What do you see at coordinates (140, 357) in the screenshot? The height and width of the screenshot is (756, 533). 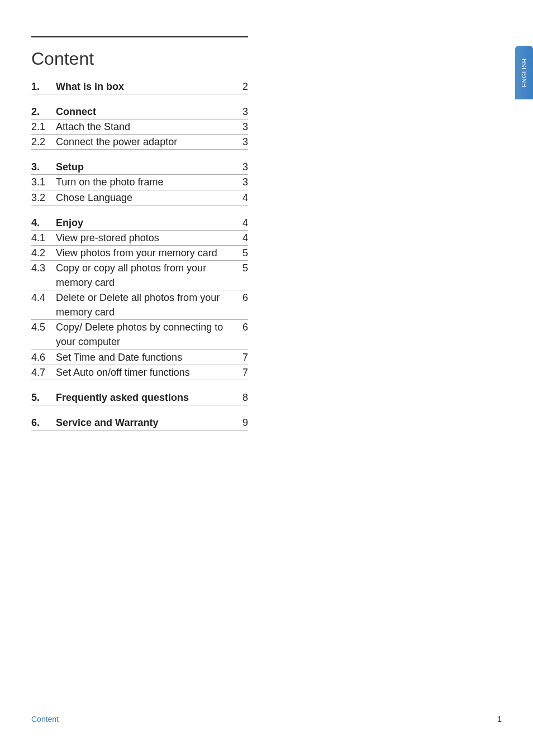 I see `toc-entry: 4.6Set Time and Date functions7` at bounding box center [140, 357].